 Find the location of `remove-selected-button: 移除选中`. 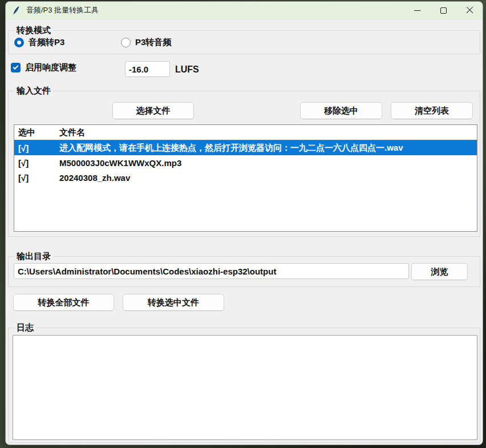

remove-selected-button: 移除选中 is located at coordinates (341, 111).